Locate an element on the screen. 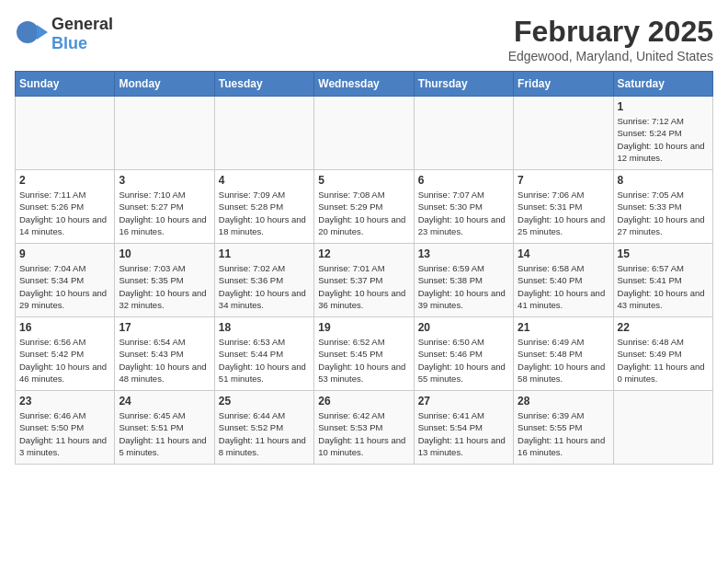 This screenshot has width=728, height=563. cell-text: Sunrise: 6:52 AM Sunset: 5:45 PM Dayligh… is located at coordinates (364, 361).